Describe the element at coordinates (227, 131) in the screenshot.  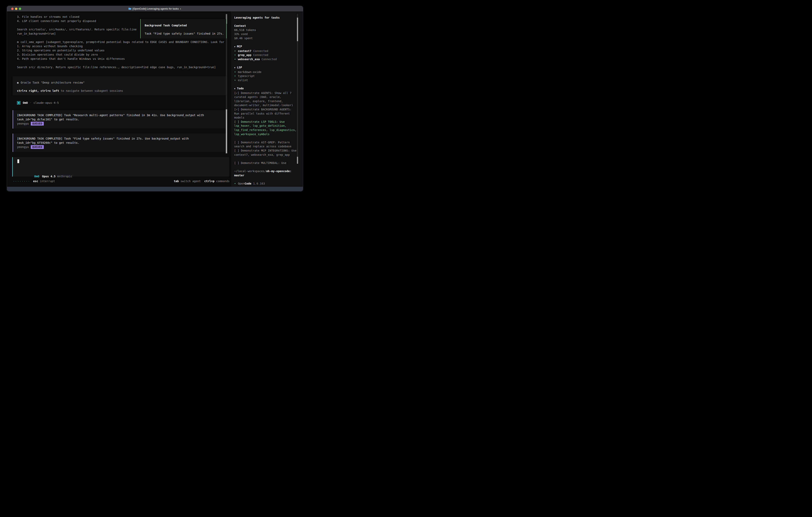
I see `main-scrollbar-thumb` at that location.